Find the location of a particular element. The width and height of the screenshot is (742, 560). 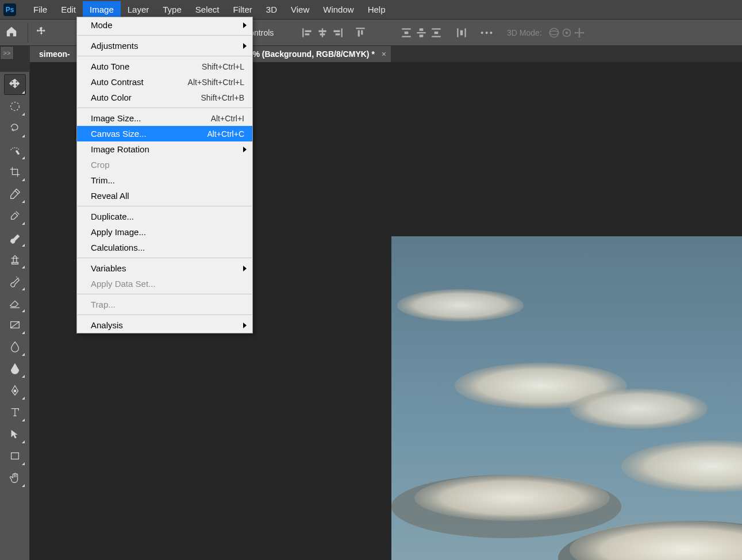

menu-item-auto-color: Auto ColorShift+Ctrl+B is located at coordinates (164, 98).